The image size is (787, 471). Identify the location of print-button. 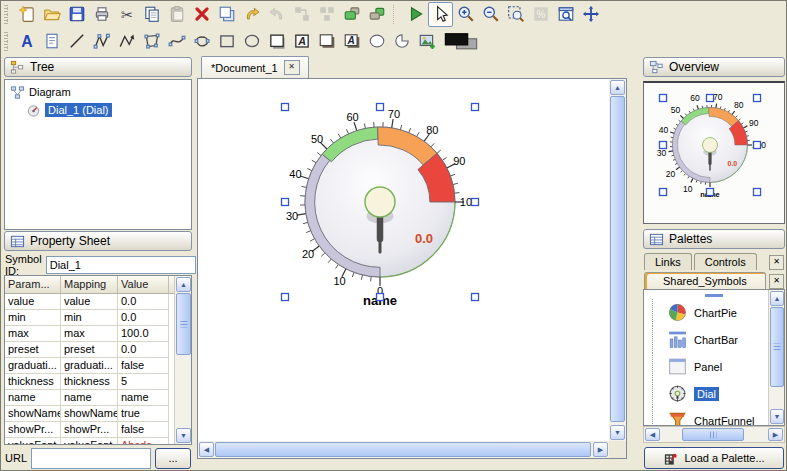
(102, 14).